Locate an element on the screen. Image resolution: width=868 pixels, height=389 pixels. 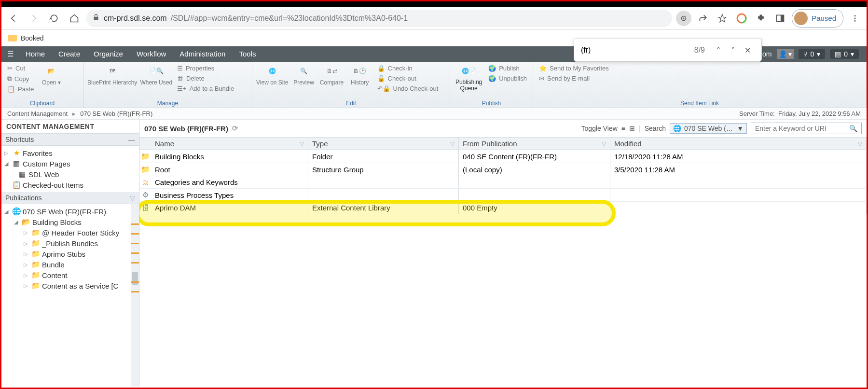
menu-tools: Tools is located at coordinates (247, 54).